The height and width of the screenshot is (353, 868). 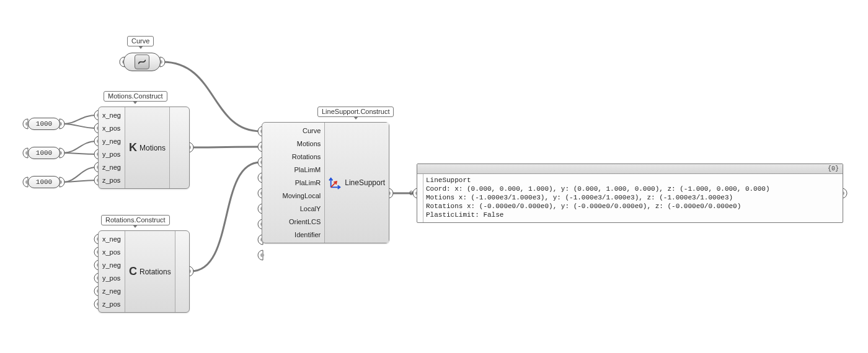 What do you see at coordinates (293, 235) in the screenshot?
I see `port-identifier: Identifier` at bounding box center [293, 235].